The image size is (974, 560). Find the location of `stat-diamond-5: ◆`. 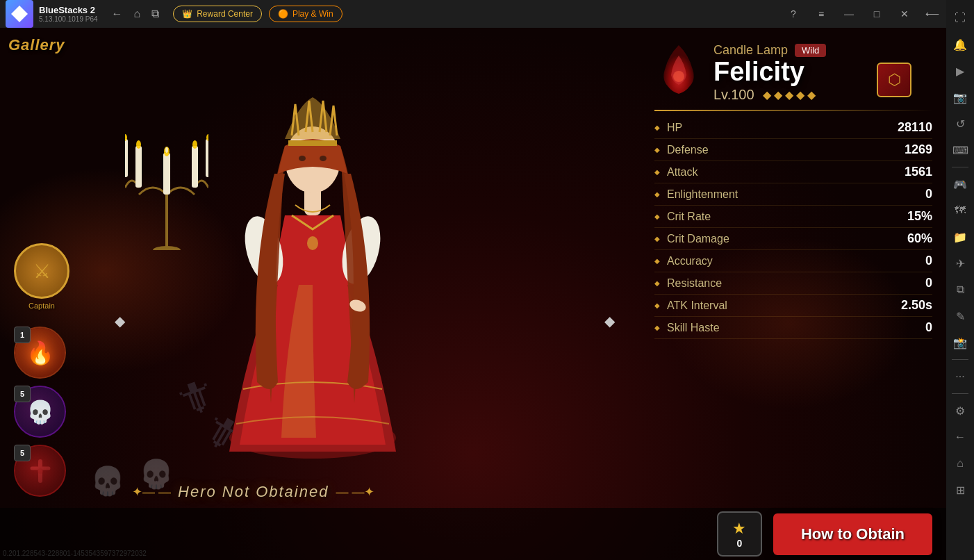

stat-diamond-5: ◆ is located at coordinates (657, 239).